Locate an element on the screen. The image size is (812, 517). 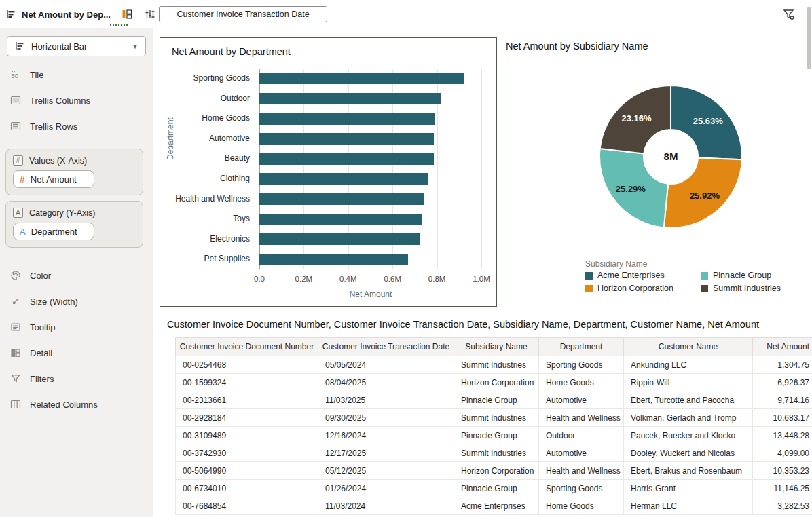
department-field-pill: A Department is located at coordinates (54, 231).